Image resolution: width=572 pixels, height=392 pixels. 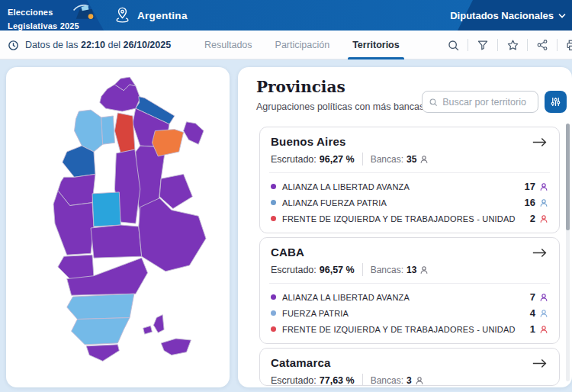 I want to click on print-icon, so click(x=567, y=46).